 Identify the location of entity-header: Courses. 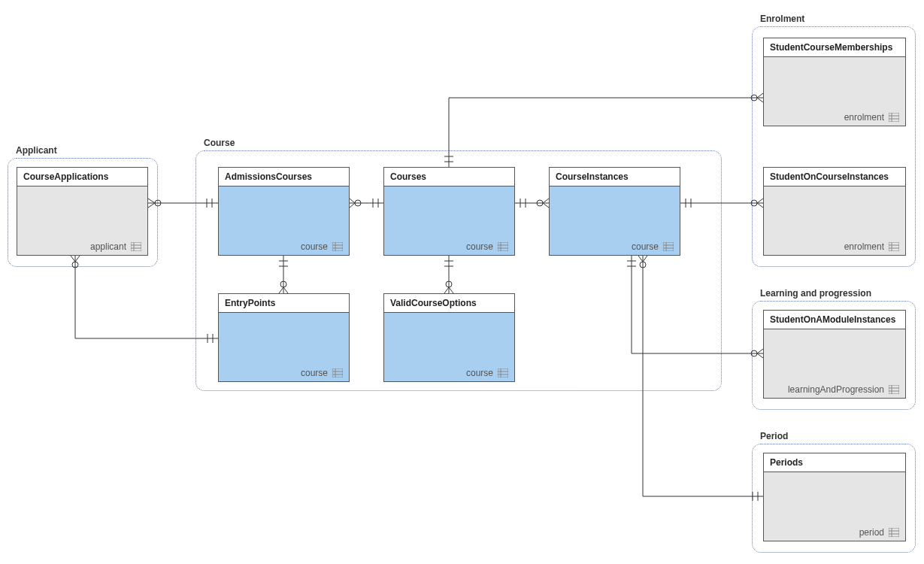
(450, 177).